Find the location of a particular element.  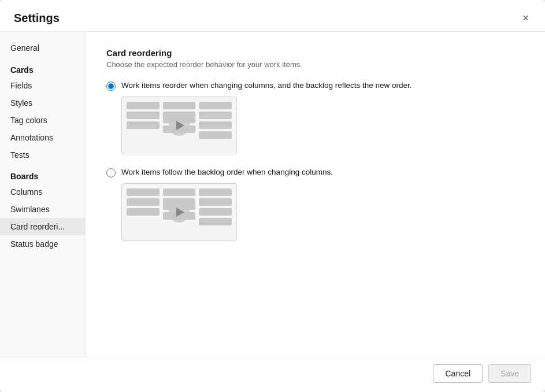

sidebar-section-boards: Boards is located at coordinates (43, 173).